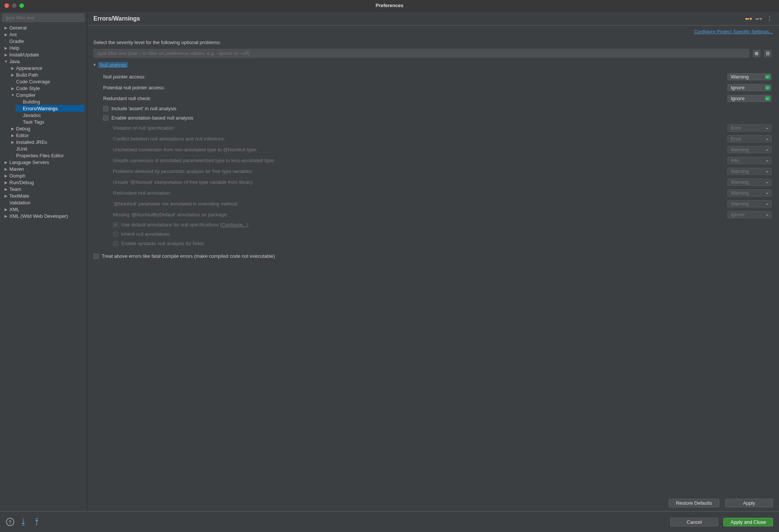 This screenshot has height=532, width=779. I want to click on tree-item-label: Validation, so click(20, 202).